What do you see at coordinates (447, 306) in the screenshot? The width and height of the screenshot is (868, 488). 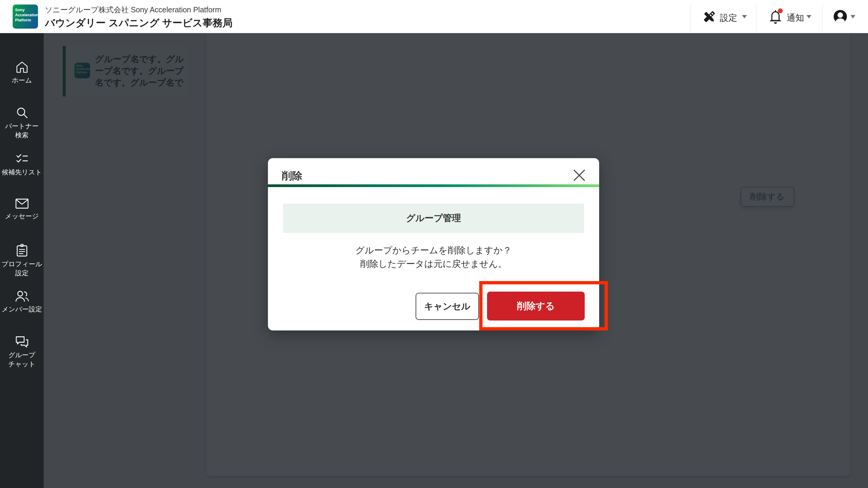 I see `cancel-button: キャンセル` at bounding box center [447, 306].